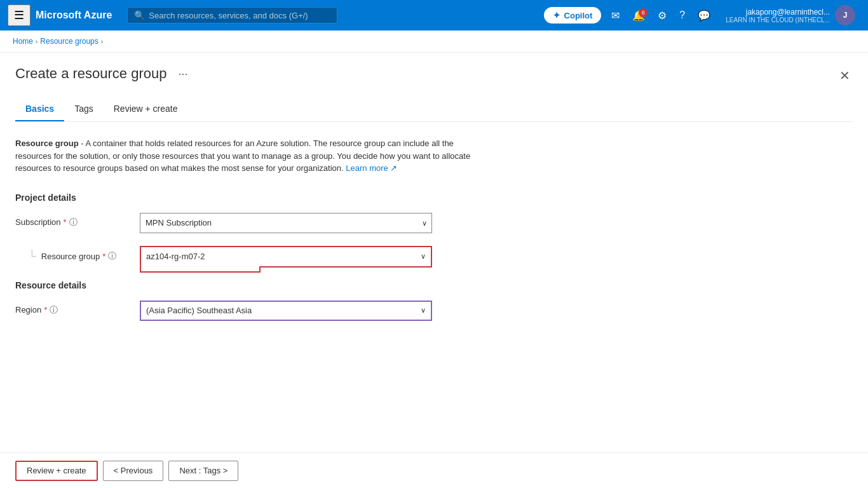 This screenshot has width=868, height=488. Describe the element at coordinates (46, 310) in the screenshot. I see `region-required: *` at that location.